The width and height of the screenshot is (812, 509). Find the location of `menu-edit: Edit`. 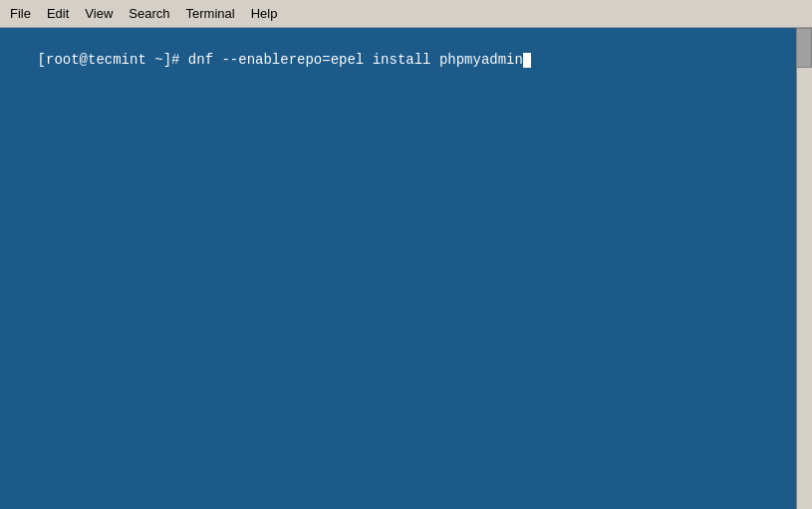

menu-edit: Edit is located at coordinates (58, 14).